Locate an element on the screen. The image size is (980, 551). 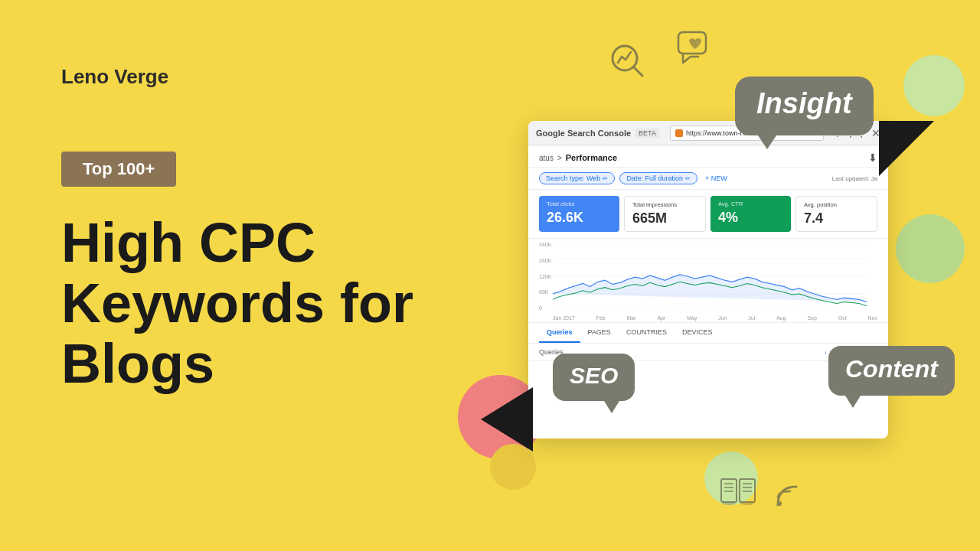
x-label-5: May is located at coordinates (692, 318).